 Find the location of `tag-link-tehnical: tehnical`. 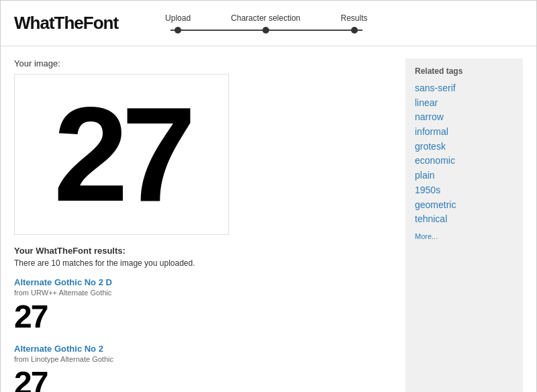

tag-link-tehnical: tehnical is located at coordinates (465, 219).